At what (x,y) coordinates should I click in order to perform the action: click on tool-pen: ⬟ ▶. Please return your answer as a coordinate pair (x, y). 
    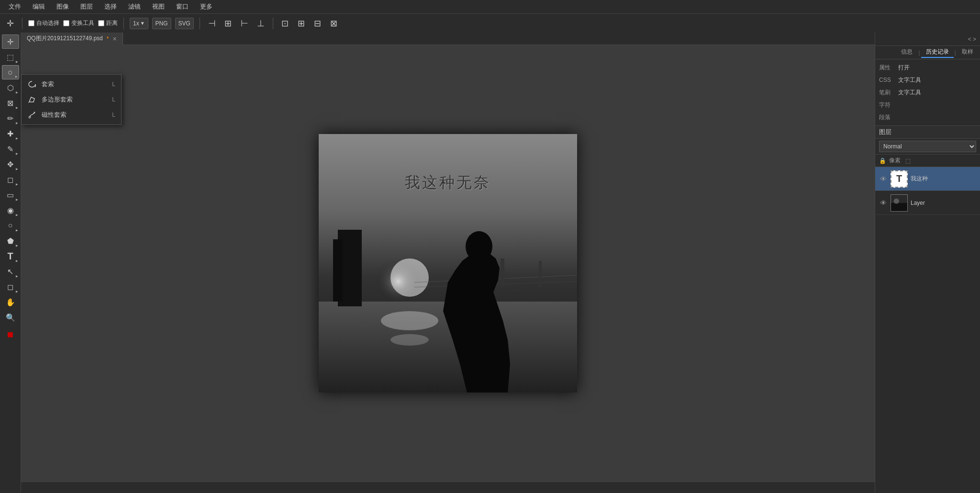
    Looking at the image, I should click on (11, 241).